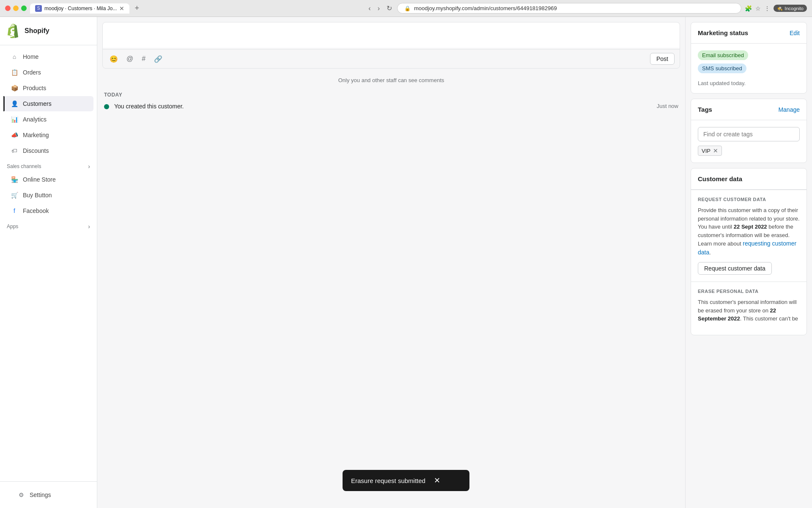  I want to click on sidebar-item-settings: ⚙ Settings, so click(48, 495).